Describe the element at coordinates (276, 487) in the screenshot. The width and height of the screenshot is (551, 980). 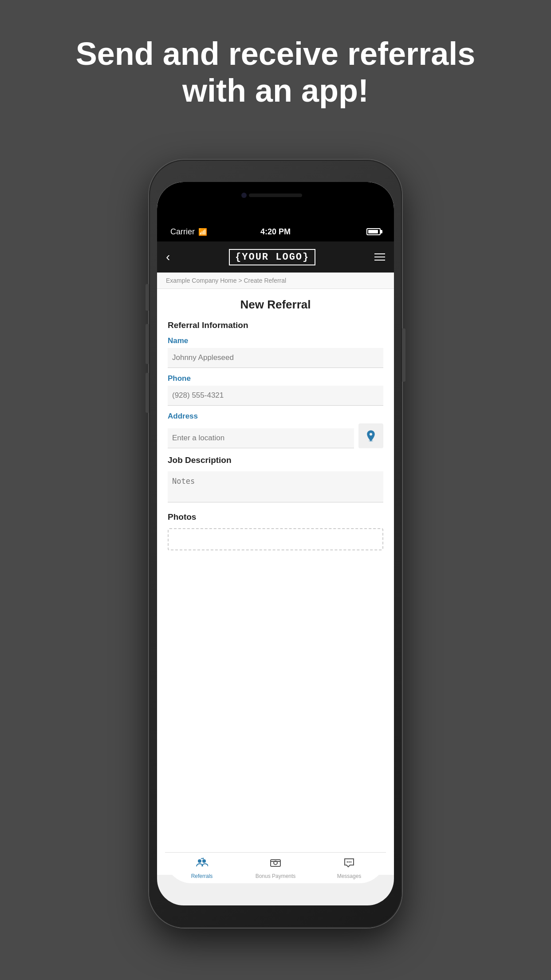
I see `notes-input` at that location.